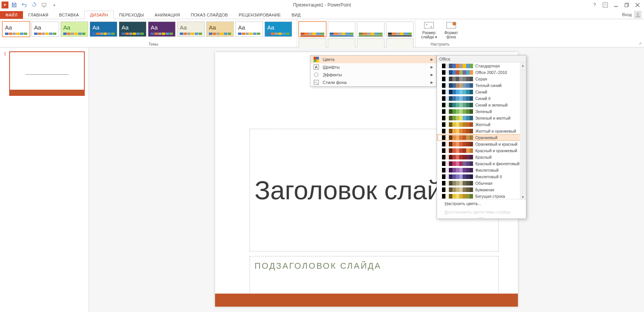 This screenshot has height=312, width=644. What do you see at coordinates (74, 29) in the screenshot?
I see `theme-thumb-2: Aa` at bounding box center [74, 29].